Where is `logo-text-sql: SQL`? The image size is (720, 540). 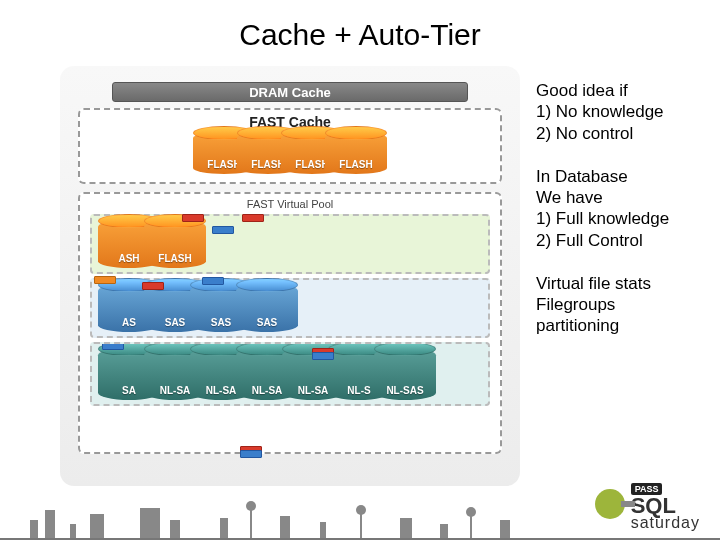
logo-text-sql: SQL is located at coordinates (666, 506).